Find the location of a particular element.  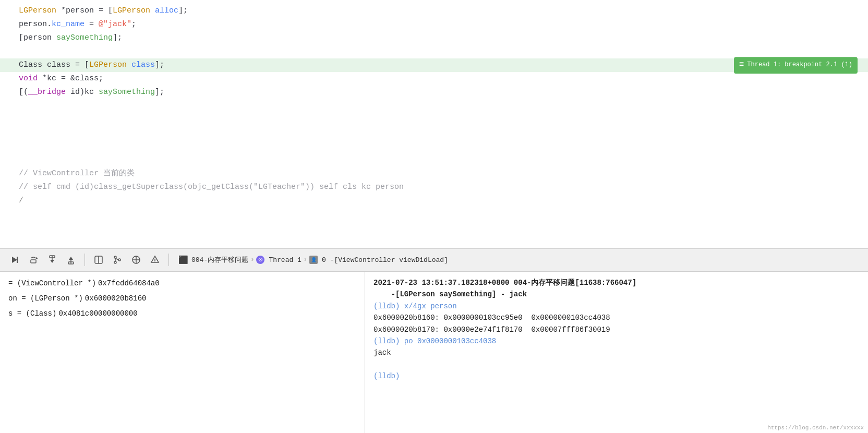

step-into-button is located at coordinates (52, 260).